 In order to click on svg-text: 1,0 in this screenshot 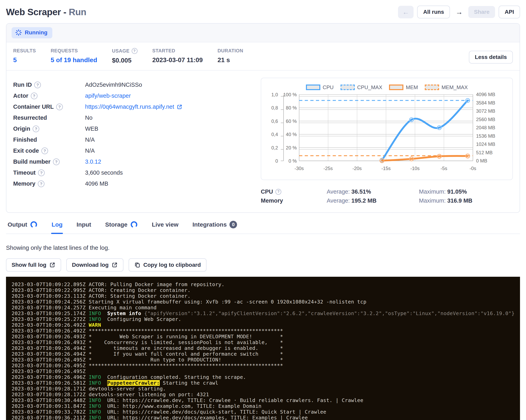, I will do `click(275, 95)`.